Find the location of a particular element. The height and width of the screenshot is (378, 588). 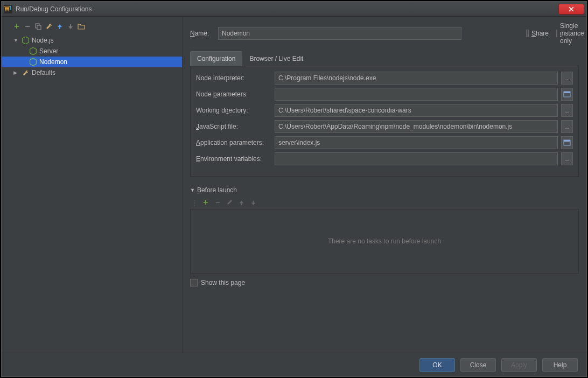

node-parameters-input is located at coordinates (416, 94).